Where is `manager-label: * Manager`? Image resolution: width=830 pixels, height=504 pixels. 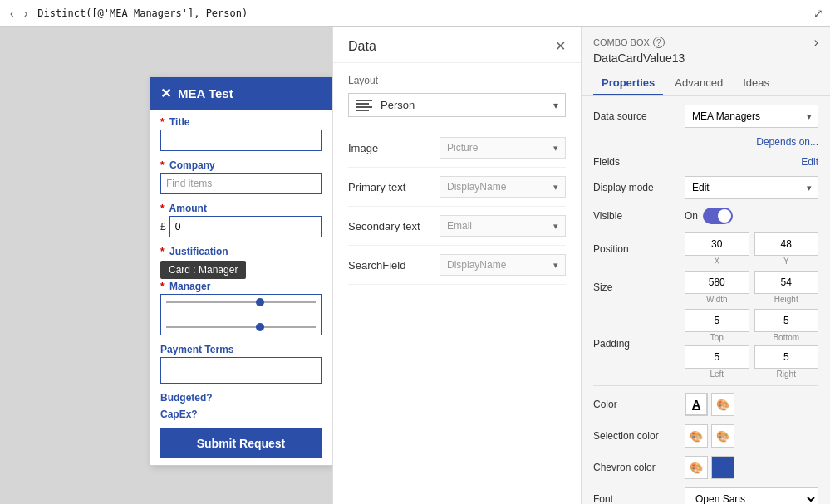
manager-label: * Manager is located at coordinates (241, 286).